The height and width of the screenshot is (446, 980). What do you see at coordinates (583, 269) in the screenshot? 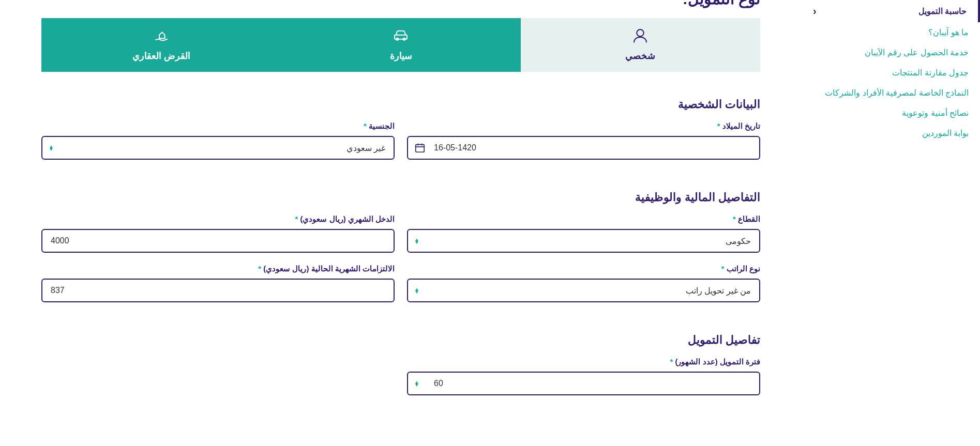
I see `salary-type-label: نوع الراتب *` at bounding box center [583, 269].